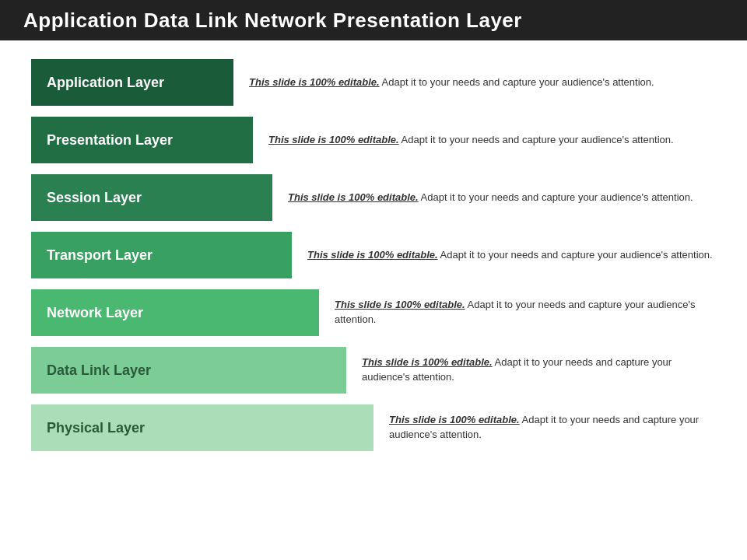 This screenshot has height=560, width=747. I want to click on layer-editable-label-application: This slide is 100% editable., so click(314, 82).